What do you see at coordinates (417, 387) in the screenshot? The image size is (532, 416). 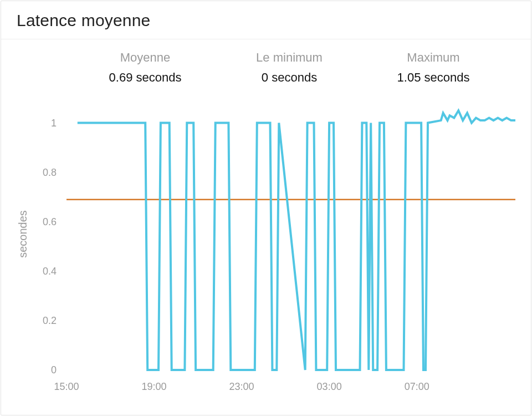 I see `x-tick-label: 07:00` at bounding box center [417, 387].